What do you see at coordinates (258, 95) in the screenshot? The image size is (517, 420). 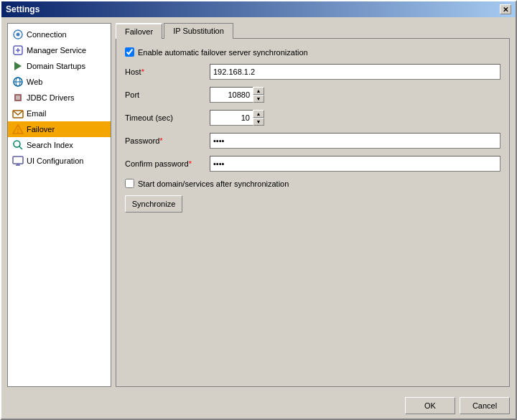 I see `port-spinbox-buttons: ▲ ▼` at bounding box center [258, 95].